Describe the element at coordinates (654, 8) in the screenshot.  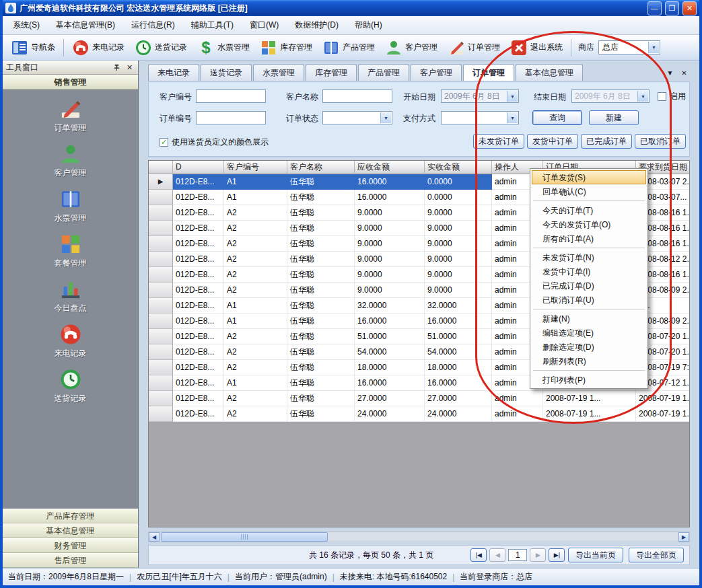
I see `minimize-button: —` at that location.